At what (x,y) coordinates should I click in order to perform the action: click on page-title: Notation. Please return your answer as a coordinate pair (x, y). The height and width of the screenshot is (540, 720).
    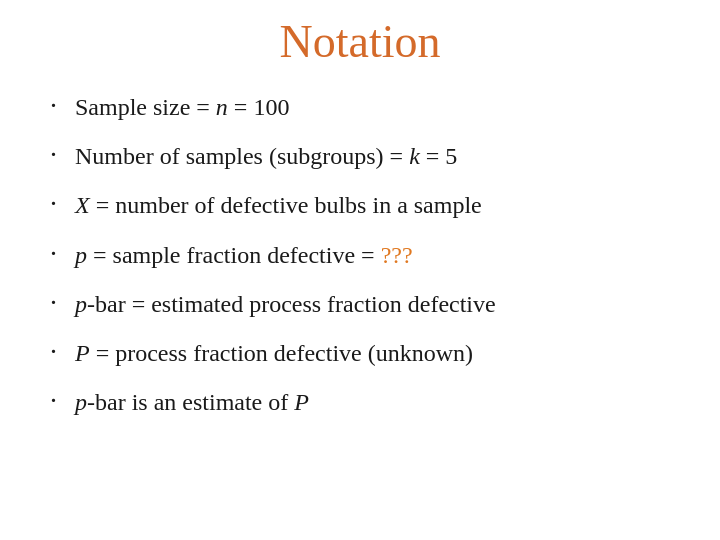
    Looking at the image, I should click on (360, 42).